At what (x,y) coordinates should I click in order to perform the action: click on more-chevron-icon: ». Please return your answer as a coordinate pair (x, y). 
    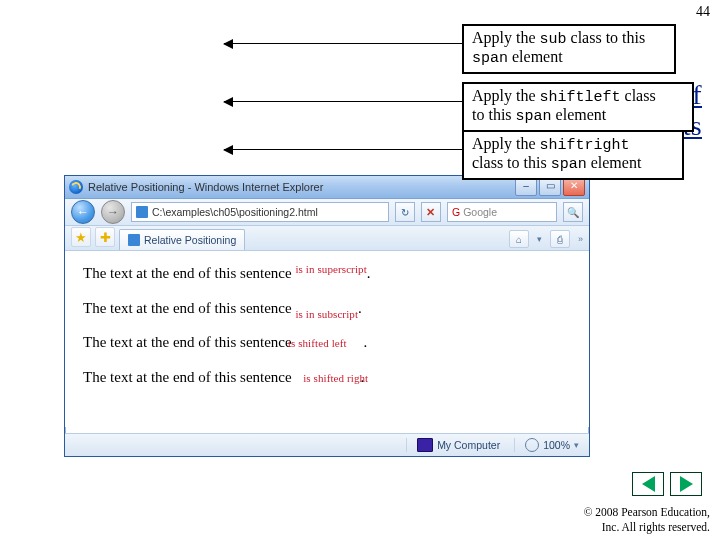
    Looking at the image, I should click on (580, 239).